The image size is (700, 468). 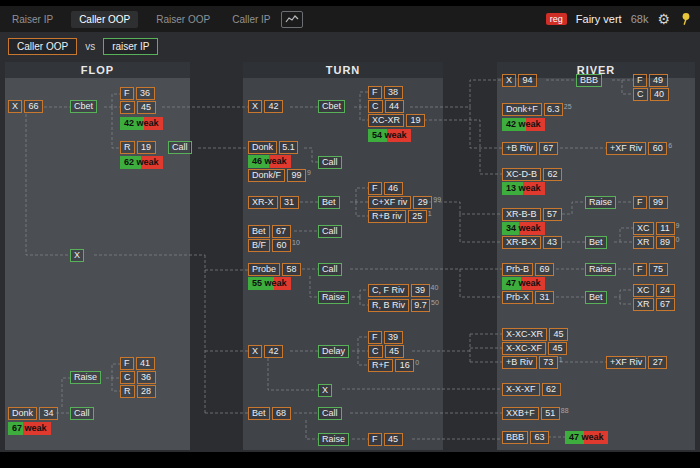 What do you see at coordinates (532, 242) in the screenshot?
I see `decision-node-xr-b-x: XR-B-X43` at bounding box center [532, 242].